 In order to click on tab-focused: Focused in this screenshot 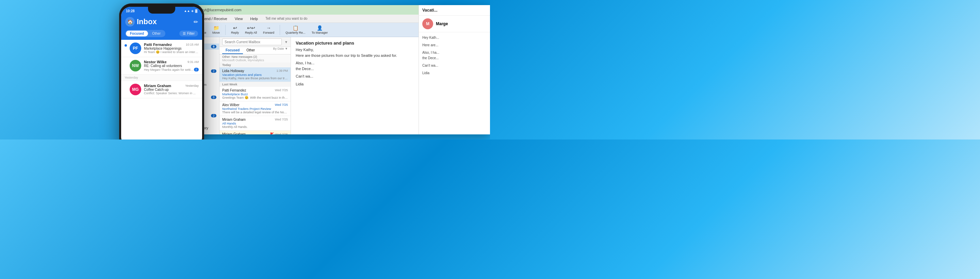, I will do `click(233, 50)`.